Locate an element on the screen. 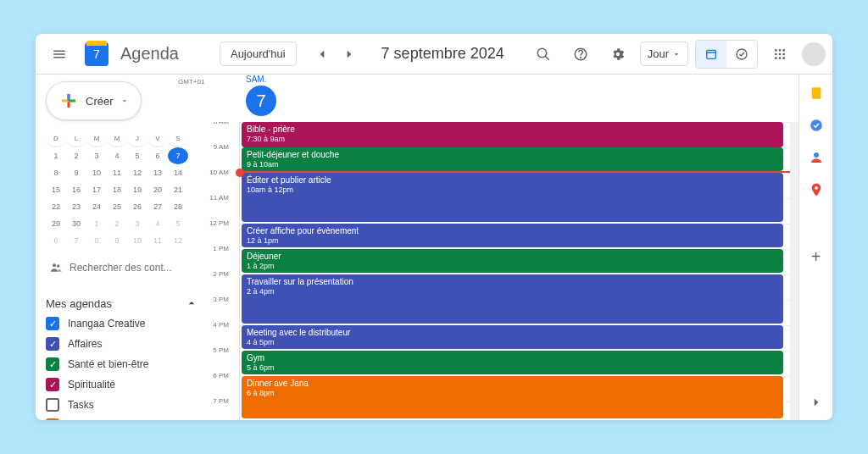  help-icon is located at coordinates (581, 54).